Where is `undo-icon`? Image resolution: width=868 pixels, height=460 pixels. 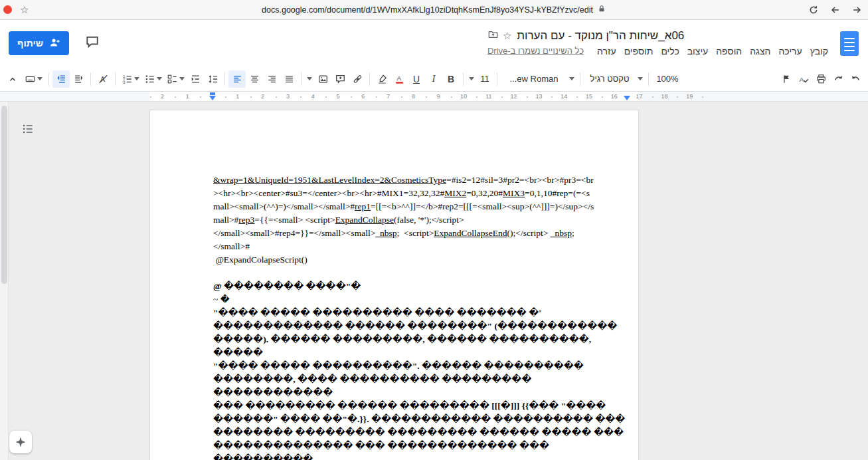 undo-icon is located at coordinates (855, 79).